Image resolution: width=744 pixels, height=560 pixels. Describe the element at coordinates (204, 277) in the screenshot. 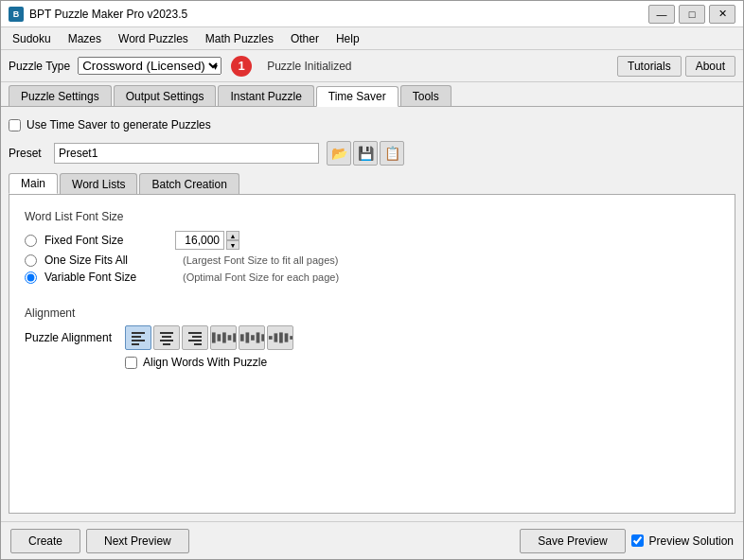

I see `variable-font-size-row: Variable Font Size (Optimal Font Size fo…` at that location.